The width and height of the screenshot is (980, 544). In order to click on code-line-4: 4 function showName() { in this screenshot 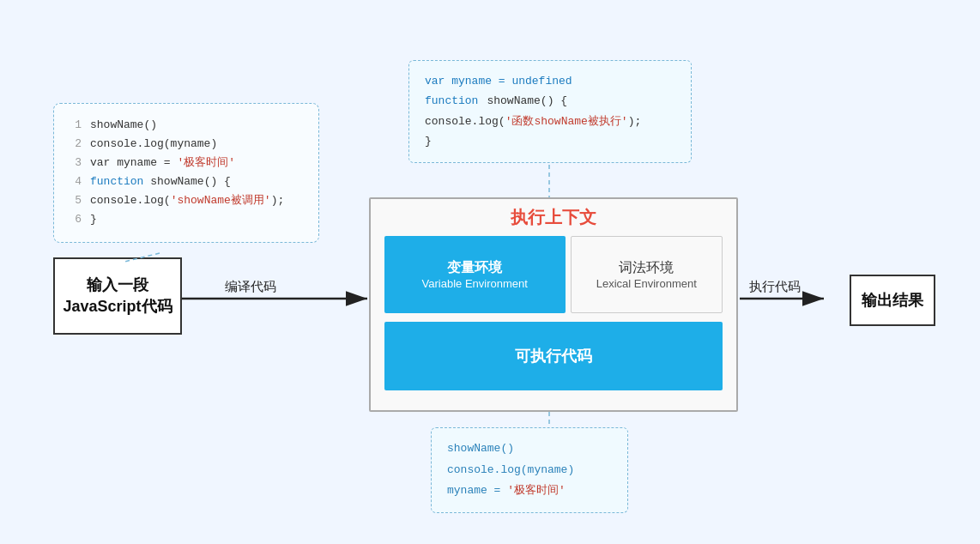, I will do `click(186, 182)`.